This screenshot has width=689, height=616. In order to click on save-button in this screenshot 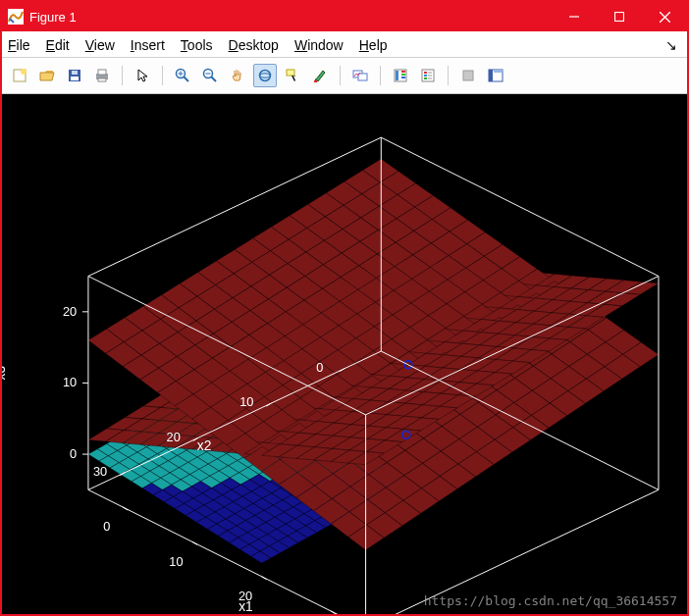, I will do `click(75, 76)`.